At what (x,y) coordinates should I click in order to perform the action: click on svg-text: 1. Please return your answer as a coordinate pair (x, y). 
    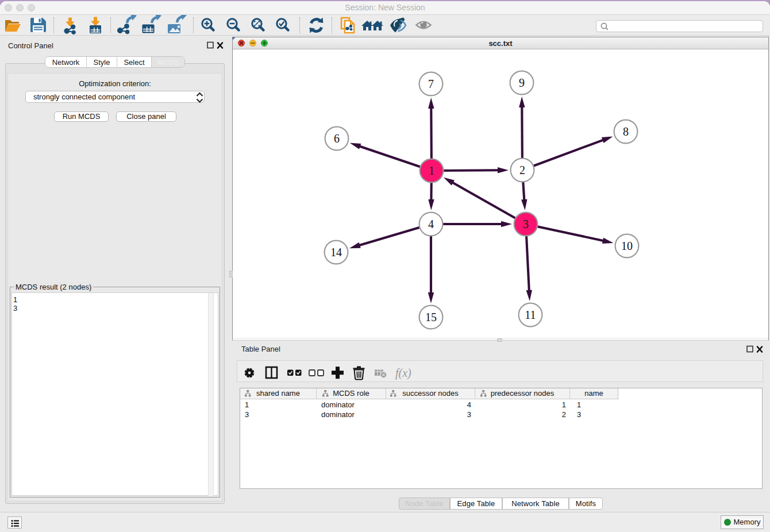
    Looking at the image, I should click on (432, 171).